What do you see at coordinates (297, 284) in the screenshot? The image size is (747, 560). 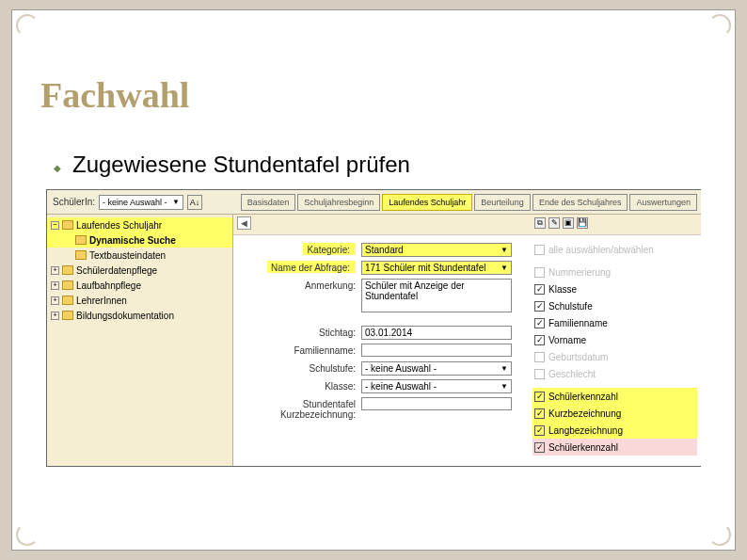 I see `anmerkung-label: Anmerkung:` at bounding box center [297, 284].